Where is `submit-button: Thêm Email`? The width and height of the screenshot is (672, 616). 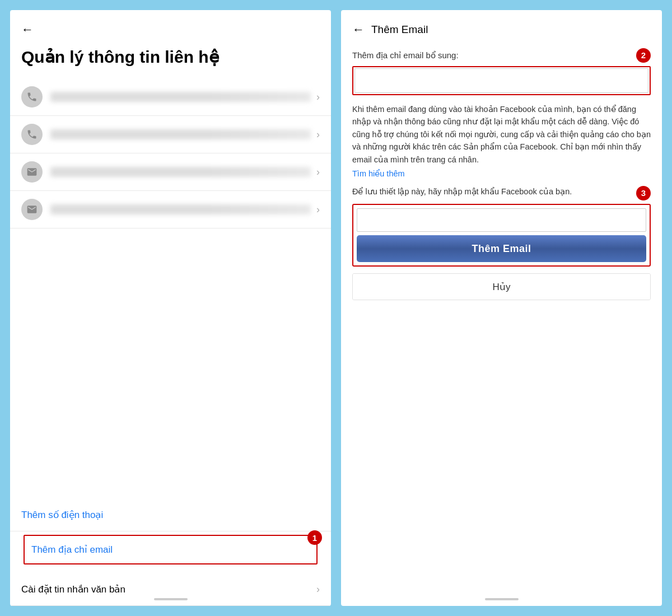 submit-button: Thêm Email is located at coordinates (502, 249).